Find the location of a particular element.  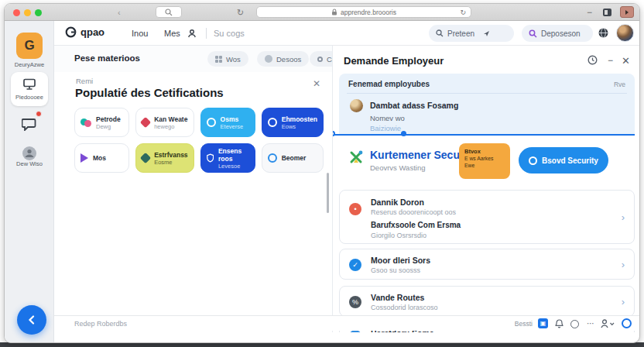

sidebar-item-label: Piedoooee is located at coordinates (29, 98).